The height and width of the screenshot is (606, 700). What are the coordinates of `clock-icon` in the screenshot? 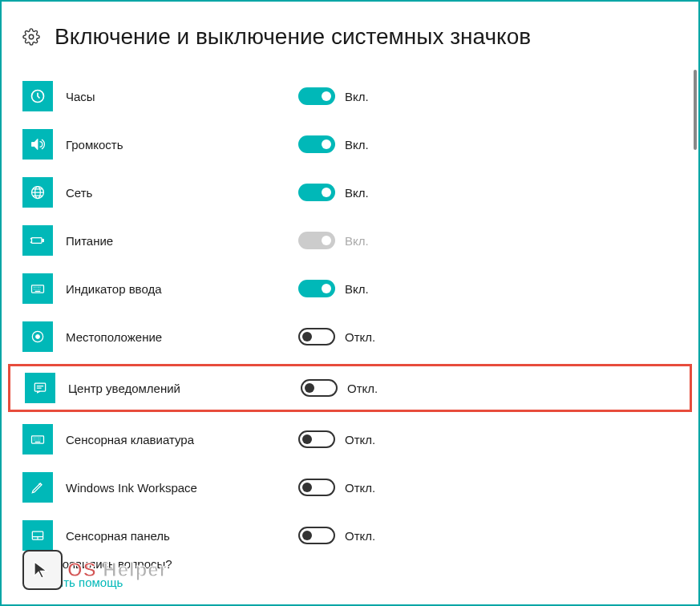 It's located at (38, 96).